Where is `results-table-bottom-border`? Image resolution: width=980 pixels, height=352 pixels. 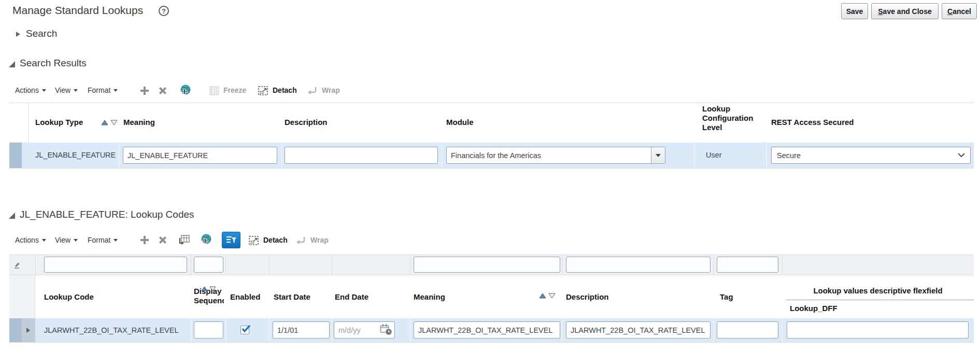 results-table-bottom-border is located at coordinates (491, 168).